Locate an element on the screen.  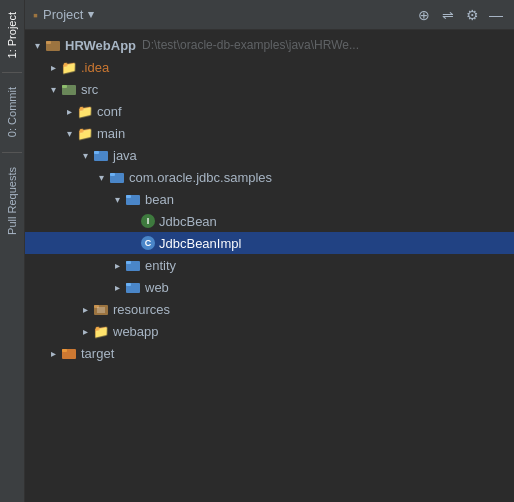
folder-web-icon is located at coordinates (133, 287).